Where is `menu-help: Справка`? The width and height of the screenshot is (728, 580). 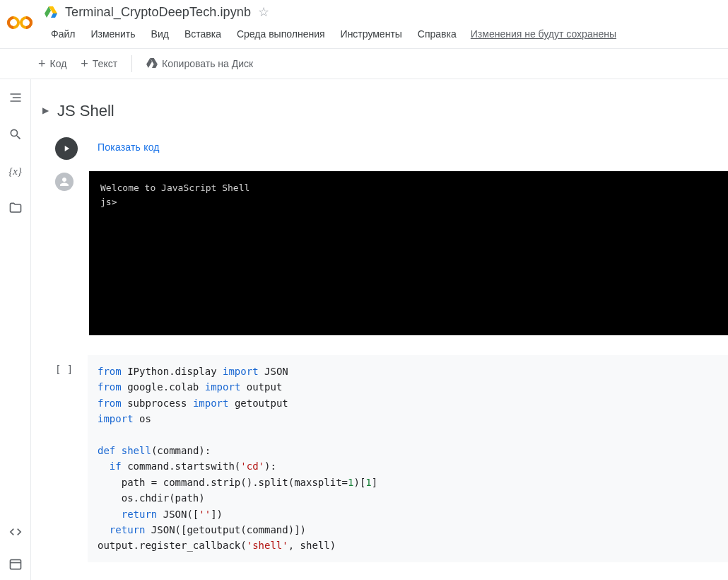 menu-help: Справка is located at coordinates (437, 34).